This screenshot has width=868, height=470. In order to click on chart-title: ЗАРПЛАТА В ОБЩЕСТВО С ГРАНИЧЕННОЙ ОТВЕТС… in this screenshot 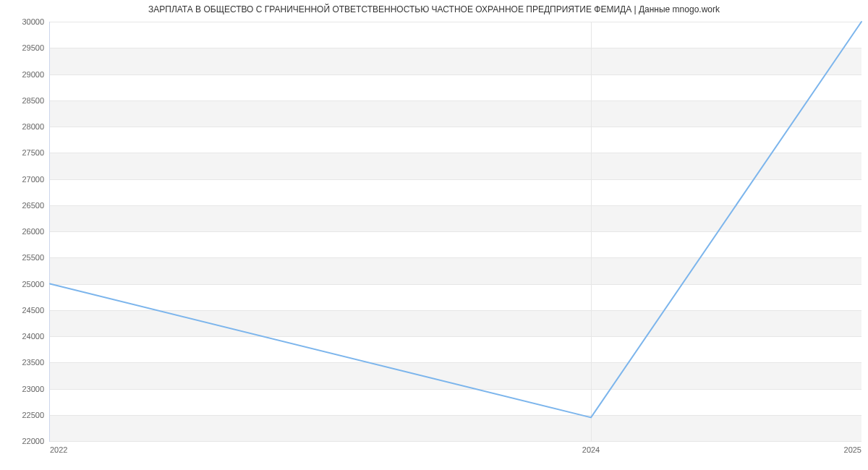, I will do `click(434, 9)`.